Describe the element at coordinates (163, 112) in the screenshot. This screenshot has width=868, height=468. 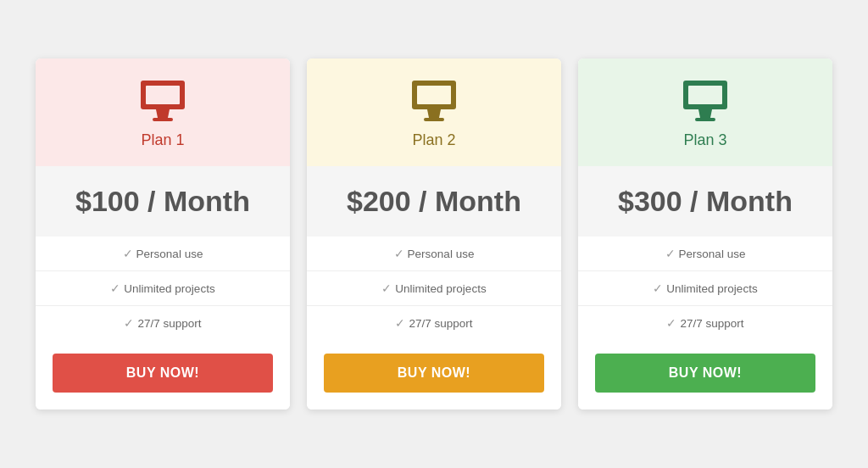
I see `card-header: Plan 1` at that location.